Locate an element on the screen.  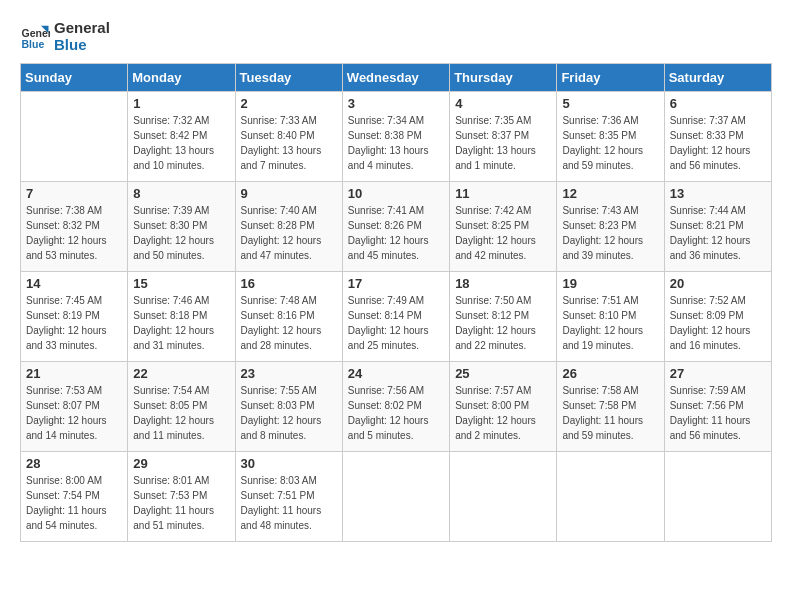
day-info: Sunrise: 7:32 AM Sunset: 8:42 PM Dayligh… is located at coordinates (181, 143).